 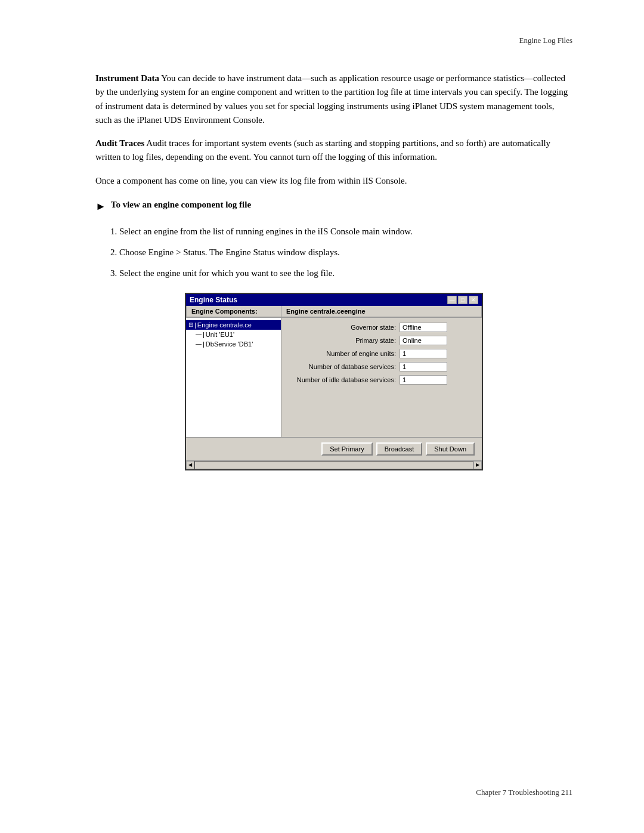 I want to click on scrollbar-track, so click(x=334, y=465).